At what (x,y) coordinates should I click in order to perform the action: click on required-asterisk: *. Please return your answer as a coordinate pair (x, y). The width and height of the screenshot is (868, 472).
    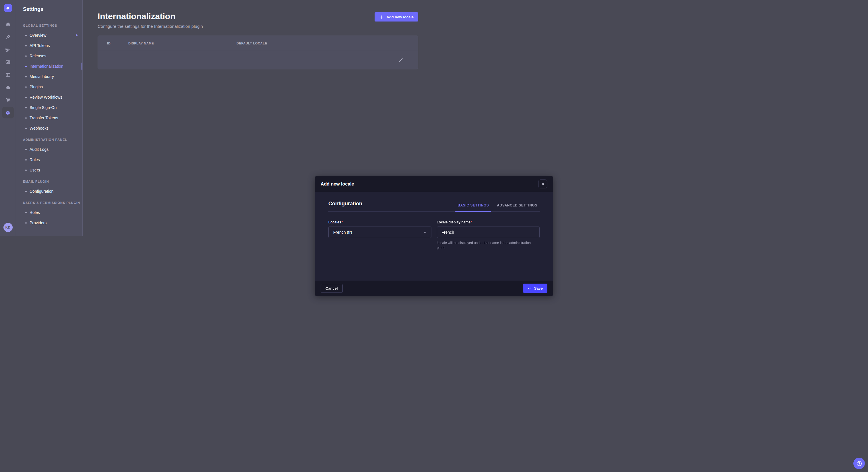
    Looking at the image, I should click on (342, 222).